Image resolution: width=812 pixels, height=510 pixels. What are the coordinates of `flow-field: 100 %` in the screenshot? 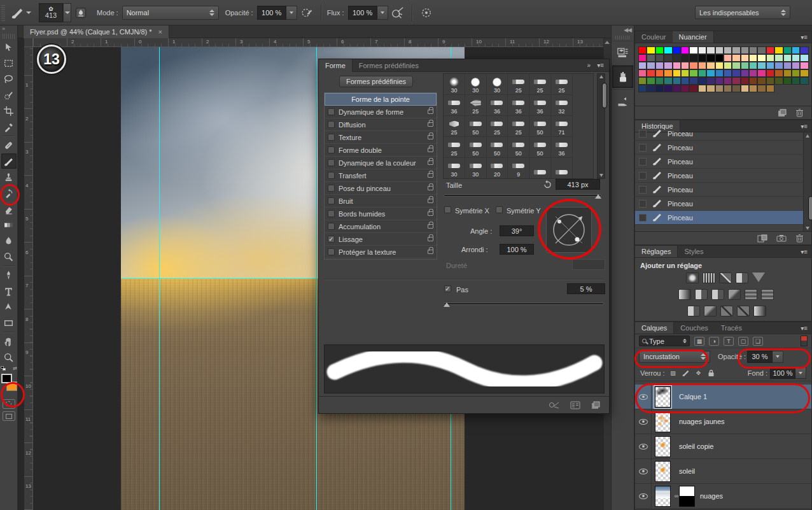 It's located at (363, 13).